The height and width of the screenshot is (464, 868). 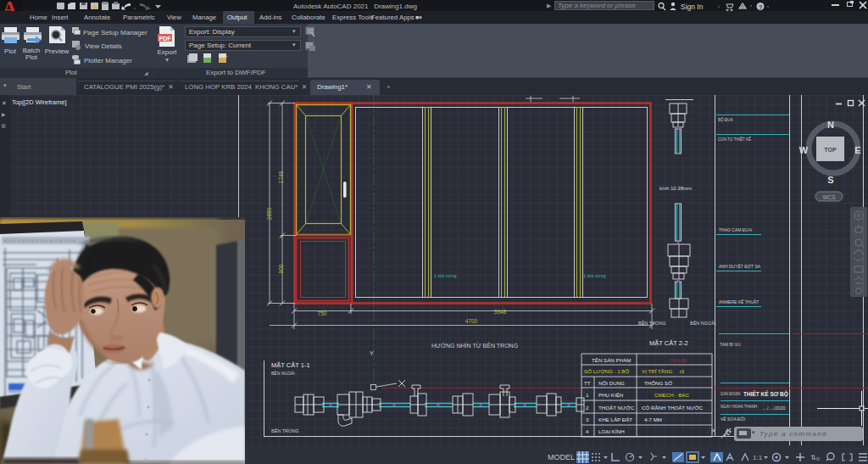 What do you see at coordinates (610, 395) in the screenshot?
I see `svg-text: PHỤ KIỆN` at bounding box center [610, 395].